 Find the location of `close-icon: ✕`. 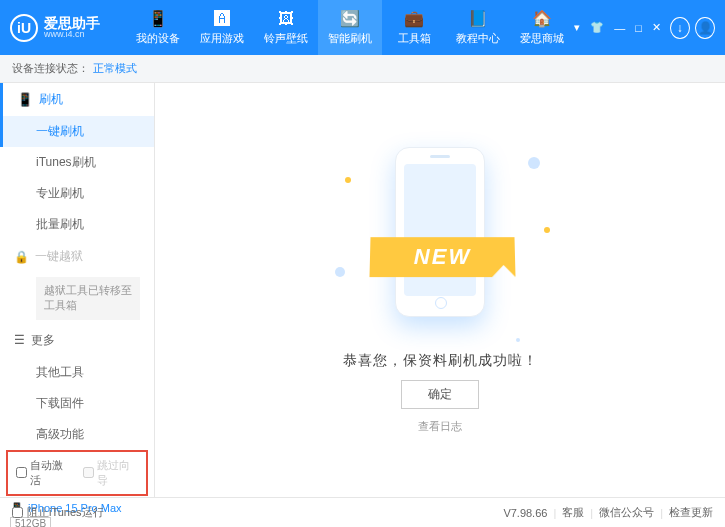

close-icon: ✕ is located at coordinates (656, 28).